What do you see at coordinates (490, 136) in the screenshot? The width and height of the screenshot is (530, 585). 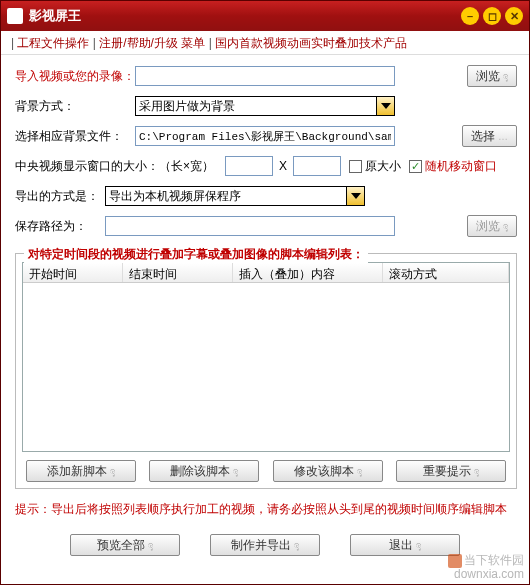 I see `select-button: 选择…` at bounding box center [490, 136].